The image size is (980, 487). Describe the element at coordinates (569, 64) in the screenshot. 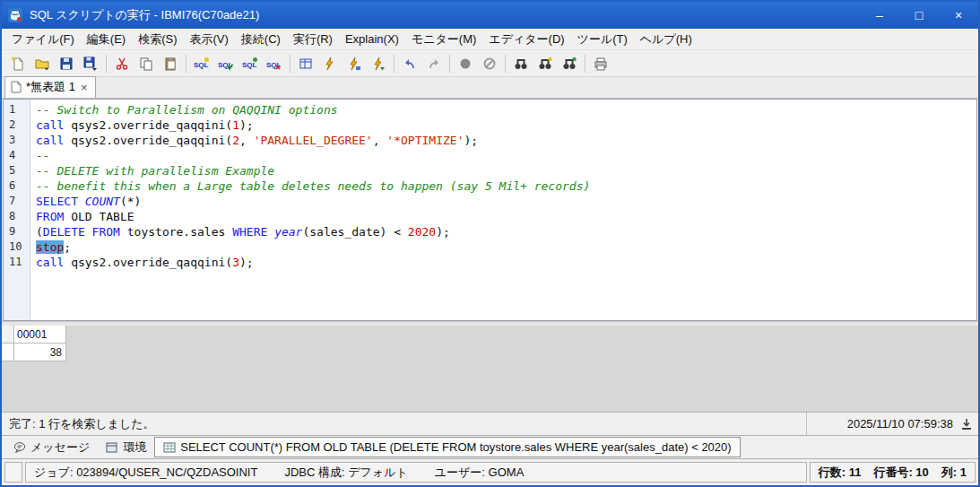

I see `find-selection-button` at that location.